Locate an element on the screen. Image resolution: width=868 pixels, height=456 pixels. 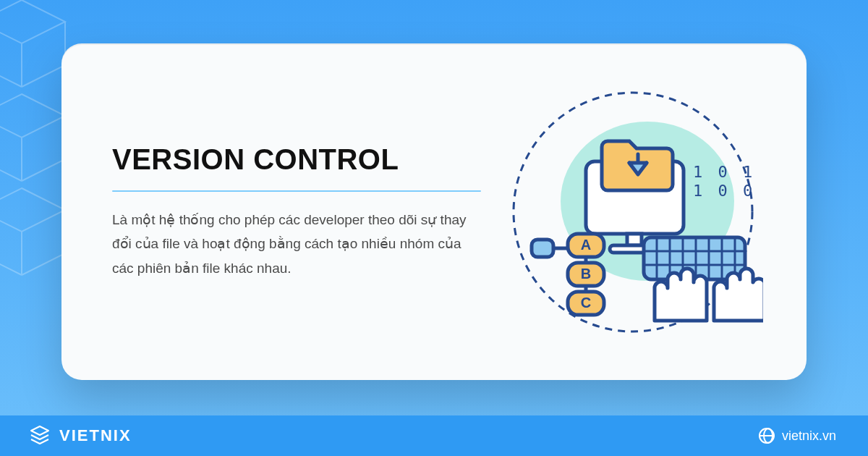
globe-icon is located at coordinates (767, 436).